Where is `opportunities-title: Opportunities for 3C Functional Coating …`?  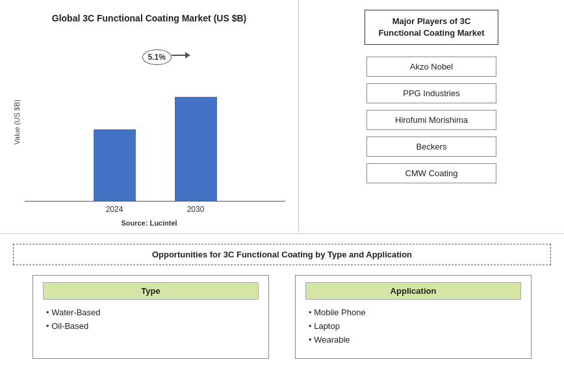
opportunities-title: Opportunities for 3C Functional Coating … is located at coordinates (282, 255).